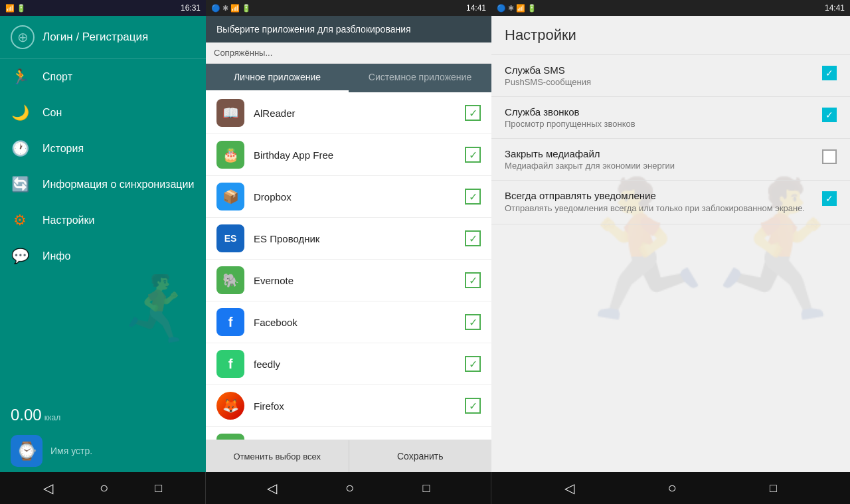 The width and height of the screenshot is (850, 504). What do you see at coordinates (52, 418) in the screenshot?
I see `calorie-unit: ккал` at bounding box center [52, 418].